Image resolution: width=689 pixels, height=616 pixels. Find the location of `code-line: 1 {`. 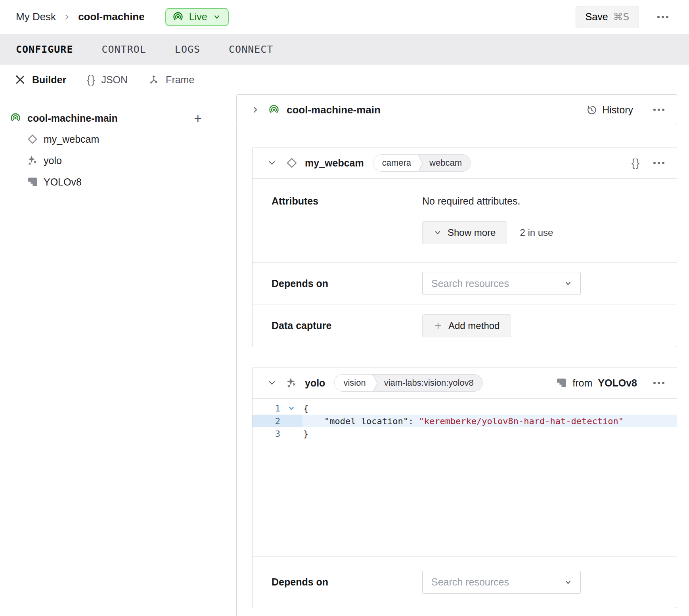

code-line: 1 { is located at coordinates (465, 408).